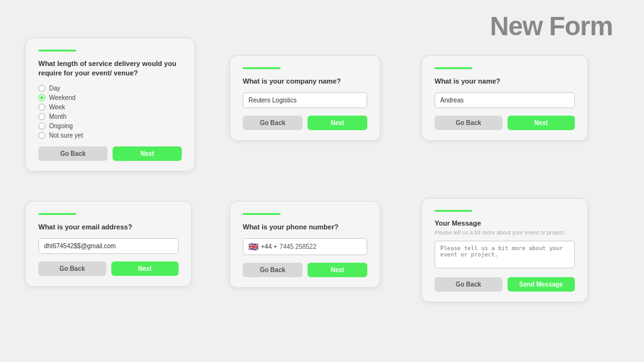 Image resolution: width=644 pixels, height=362 pixels. What do you see at coordinates (108, 269) in the screenshot?
I see `card4-buttons: Go Back Next` at bounding box center [108, 269].